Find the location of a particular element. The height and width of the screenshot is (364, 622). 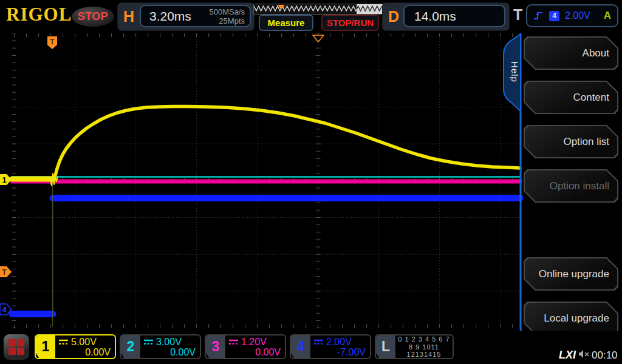

channel2-scale: 3.00V is located at coordinates (169, 342).